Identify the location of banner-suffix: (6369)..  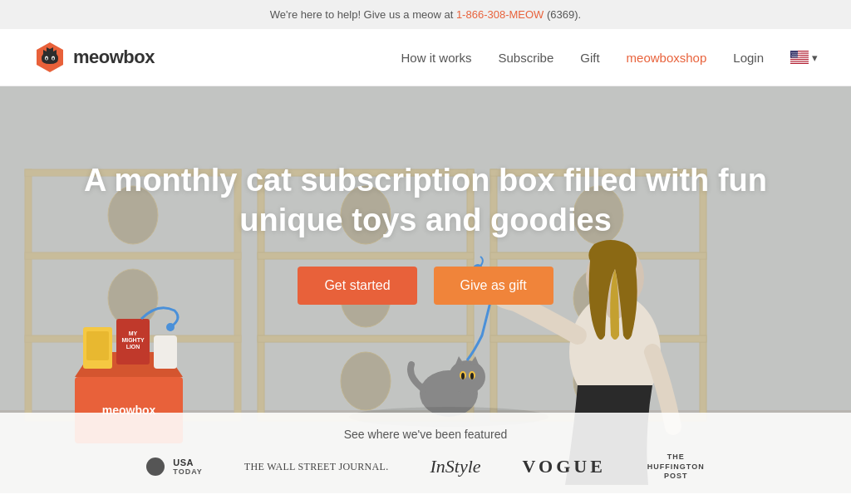
(562, 15).